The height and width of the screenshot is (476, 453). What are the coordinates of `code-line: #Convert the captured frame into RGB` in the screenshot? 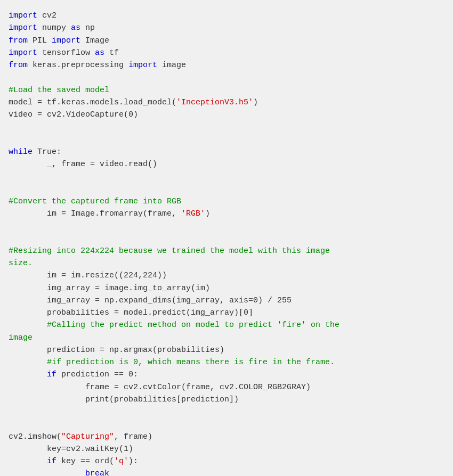 It's located at (226, 201).